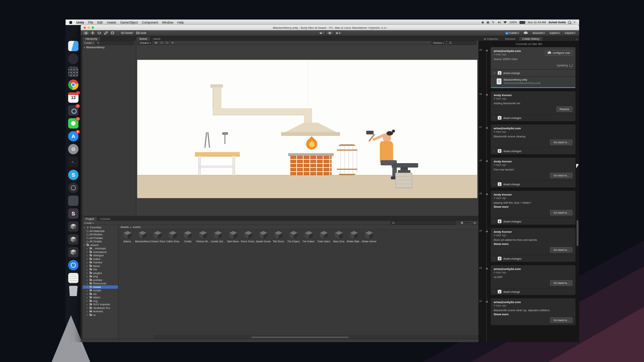 This screenshot has height=362, width=644. Describe the element at coordinates (156, 43) in the screenshot. I see `toggle-2d-button: 2D` at that location.